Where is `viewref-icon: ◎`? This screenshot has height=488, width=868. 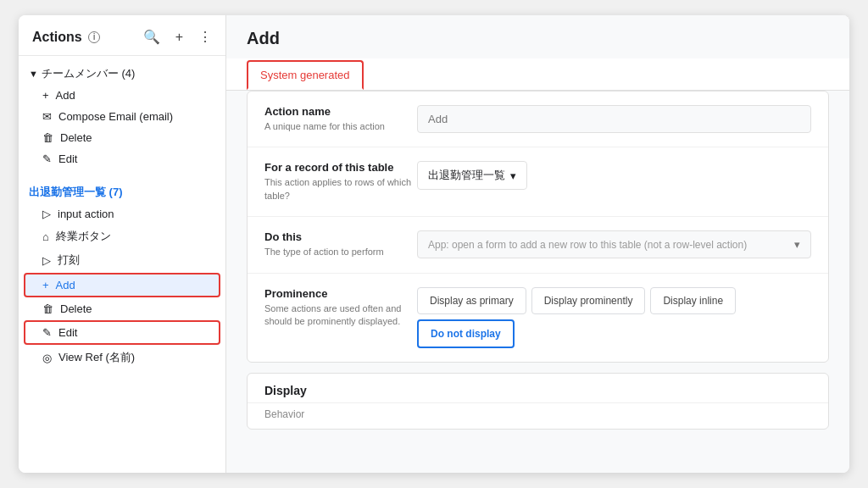
viewref-icon: ◎ is located at coordinates (47, 358).